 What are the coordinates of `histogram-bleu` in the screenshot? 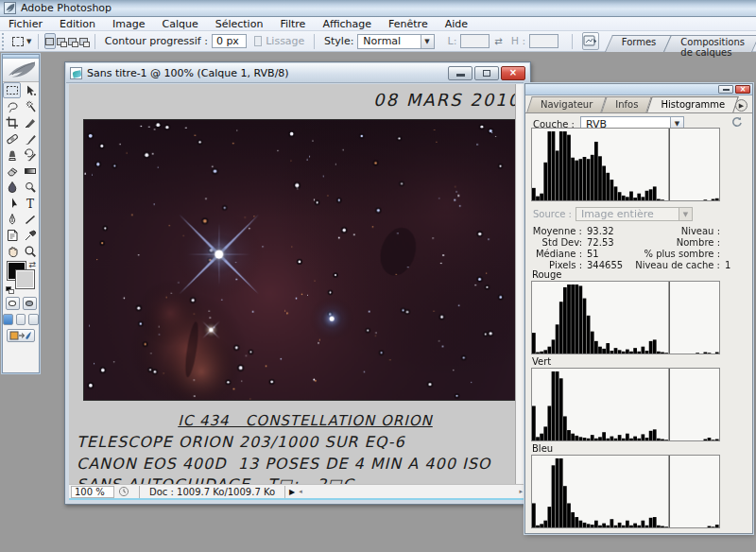 It's located at (626, 492).